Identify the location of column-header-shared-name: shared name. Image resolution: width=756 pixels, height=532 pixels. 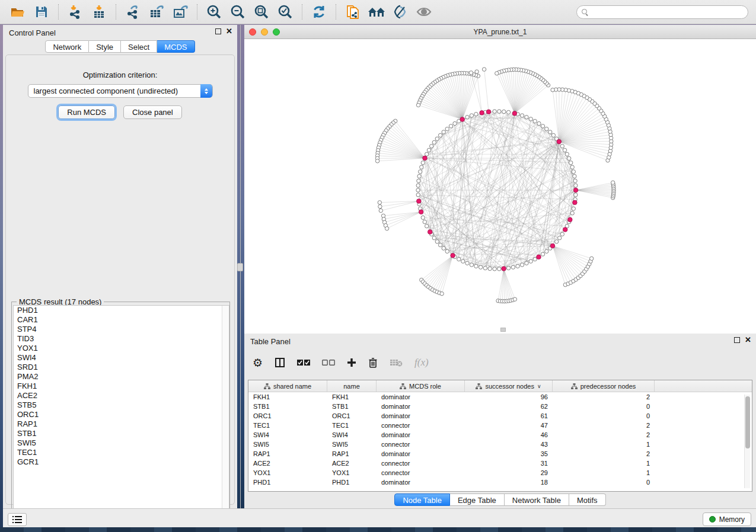
(288, 386).